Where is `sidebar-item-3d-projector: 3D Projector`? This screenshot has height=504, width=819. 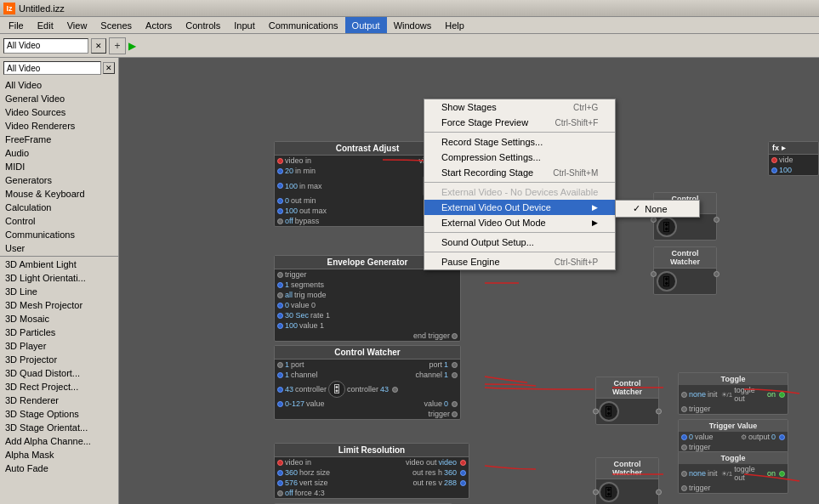 sidebar-item-3d-projector: 3D Projector is located at coordinates (60, 360).